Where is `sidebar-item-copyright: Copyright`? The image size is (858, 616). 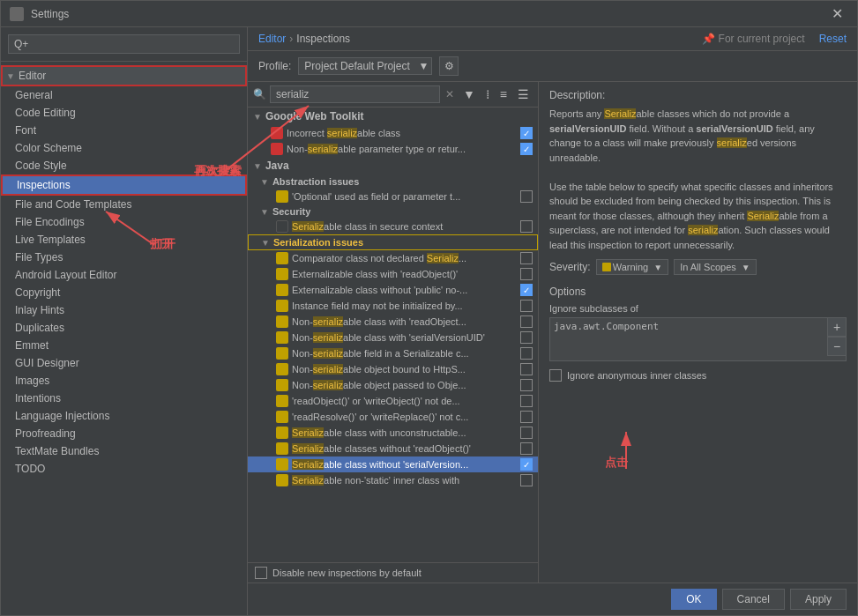 sidebar-item-copyright: Copyright is located at coordinates (123, 293).